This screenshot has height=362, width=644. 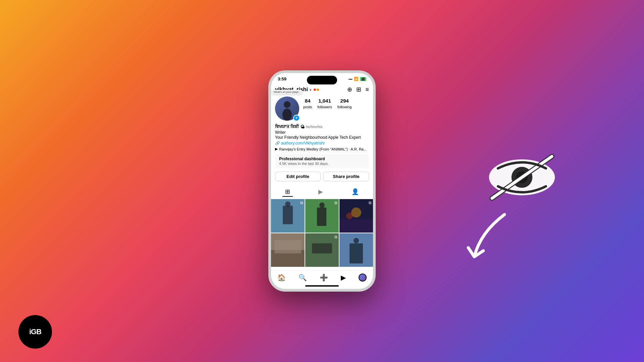 What do you see at coordinates (367, 90) in the screenshot?
I see `menu-icon: ≡` at bounding box center [367, 90].